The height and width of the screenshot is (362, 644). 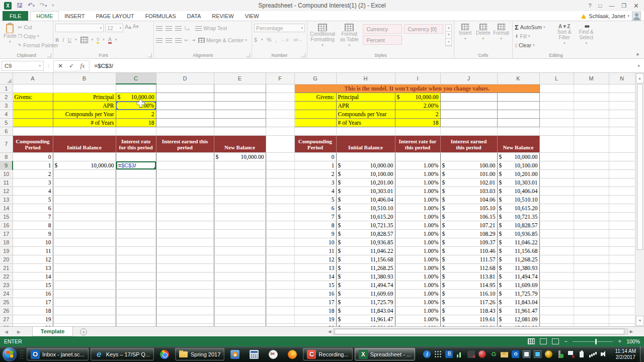 I want to click on cell-A22: 14, so click(x=33, y=277).